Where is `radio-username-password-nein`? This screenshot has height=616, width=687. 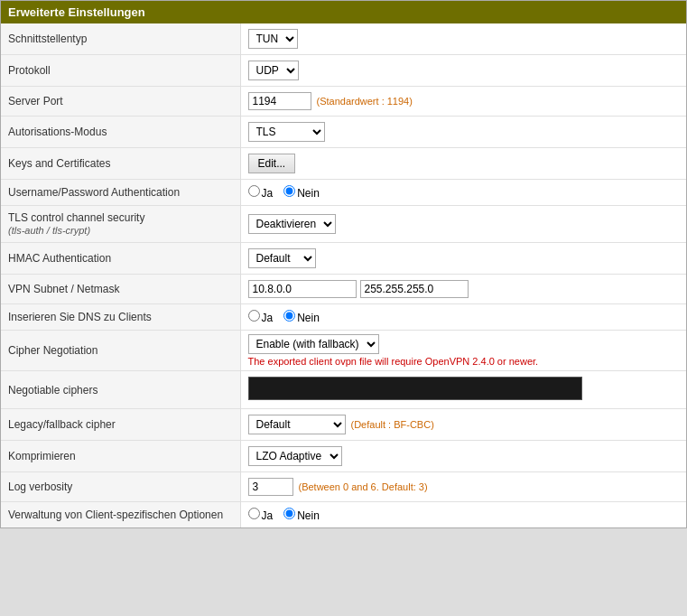
radio-username-password-nein is located at coordinates (289, 191).